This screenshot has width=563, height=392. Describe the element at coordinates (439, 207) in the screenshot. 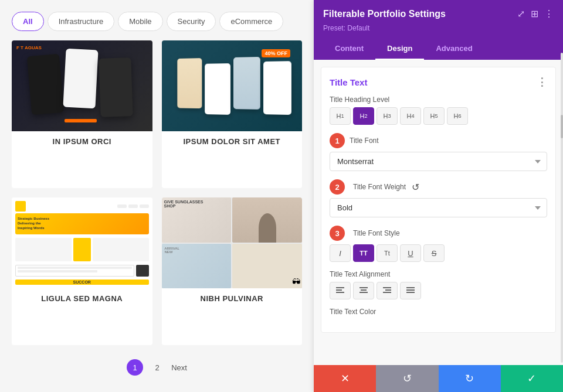

I see `font-weight-select: Bold Normal Light Extra Bold` at that location.